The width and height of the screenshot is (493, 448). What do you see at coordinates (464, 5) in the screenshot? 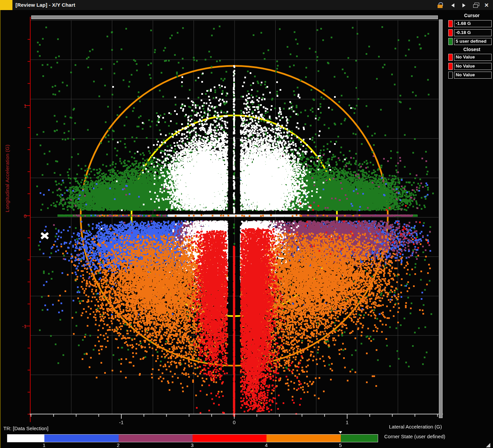
I see `next-arrow-icon` at bounding box center [464, 5].